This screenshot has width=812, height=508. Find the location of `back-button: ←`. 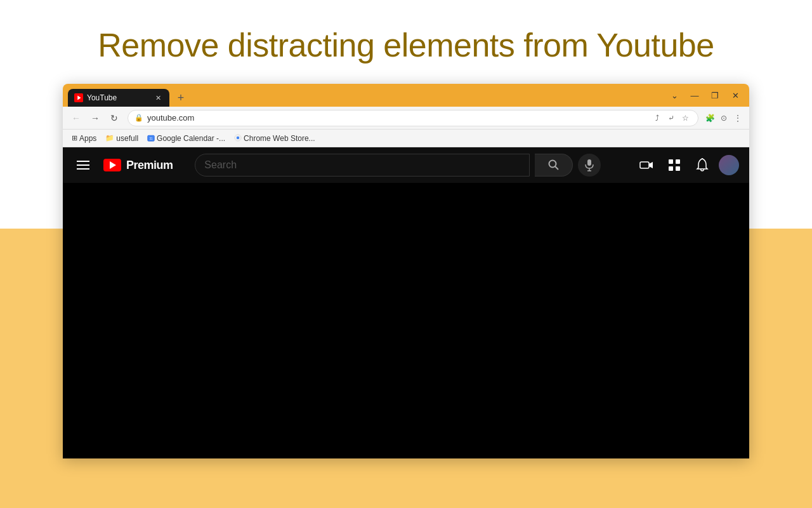

back-button: ← is located at coordinates (76, 118).